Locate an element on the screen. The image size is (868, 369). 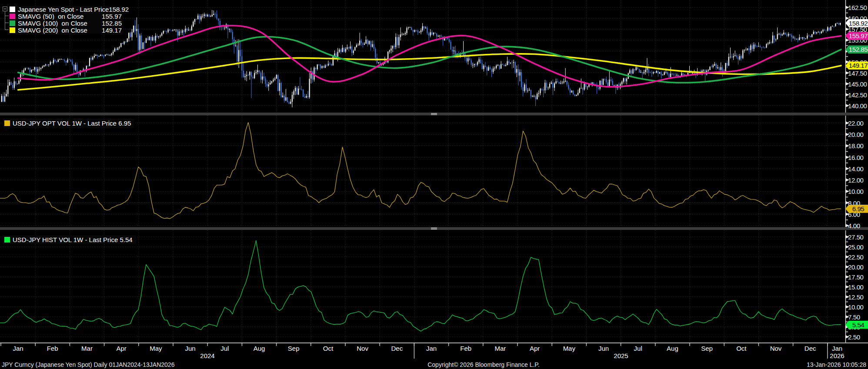
minus-glyph is located at coordinates (5, 9).